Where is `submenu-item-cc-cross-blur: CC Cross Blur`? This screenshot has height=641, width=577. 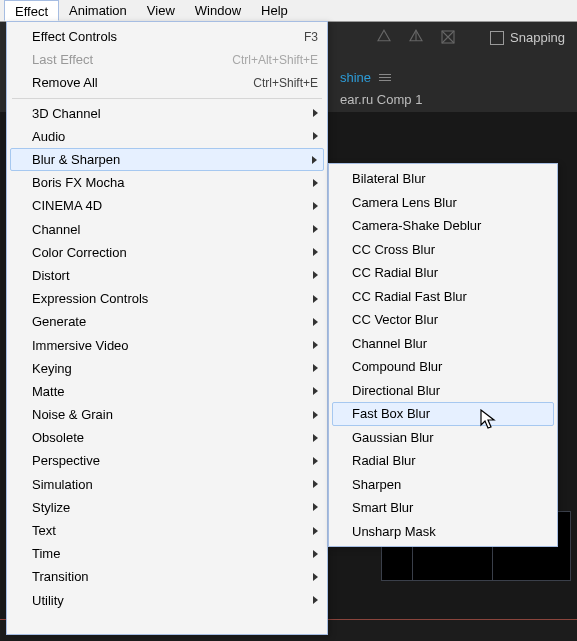
submenu-item-cc-cross-blur: CC Cross Blur is located at coordinates (443, 250).